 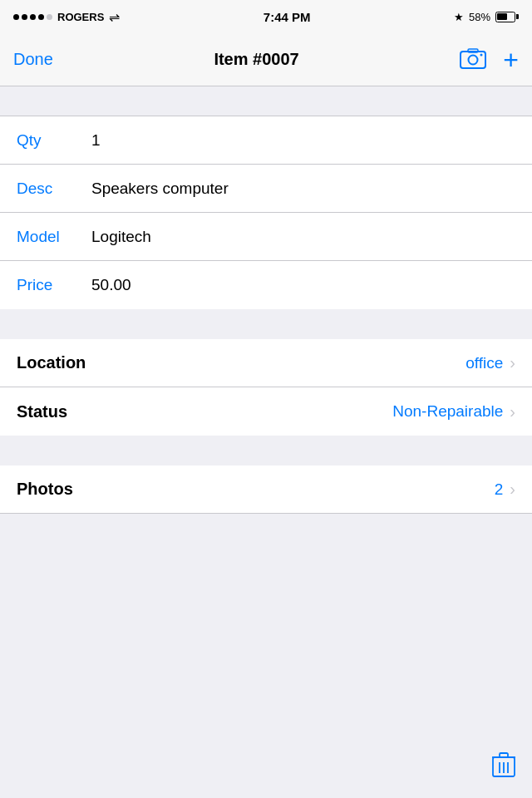 What do you see at coordinates (266, 101) in the screenshot?
I see `top-spacer` at bounding box center [266, 101].